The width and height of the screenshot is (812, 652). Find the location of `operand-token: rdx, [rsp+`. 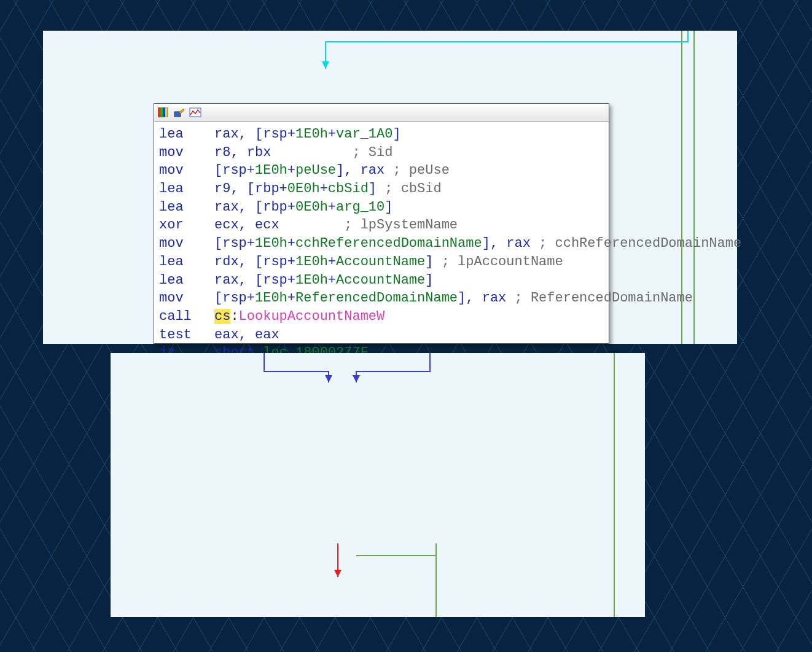

operand-token: rdx, [rsp+ is located at coordinates (255, 262).